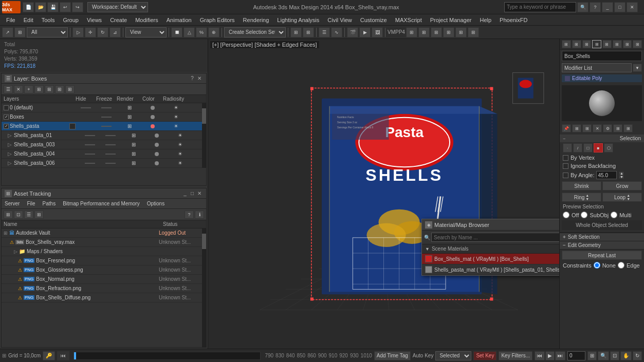  Describe the element at coordinates (628, 44) in the screenshot. I see `rp-tab-camera: ⊞` at that location.